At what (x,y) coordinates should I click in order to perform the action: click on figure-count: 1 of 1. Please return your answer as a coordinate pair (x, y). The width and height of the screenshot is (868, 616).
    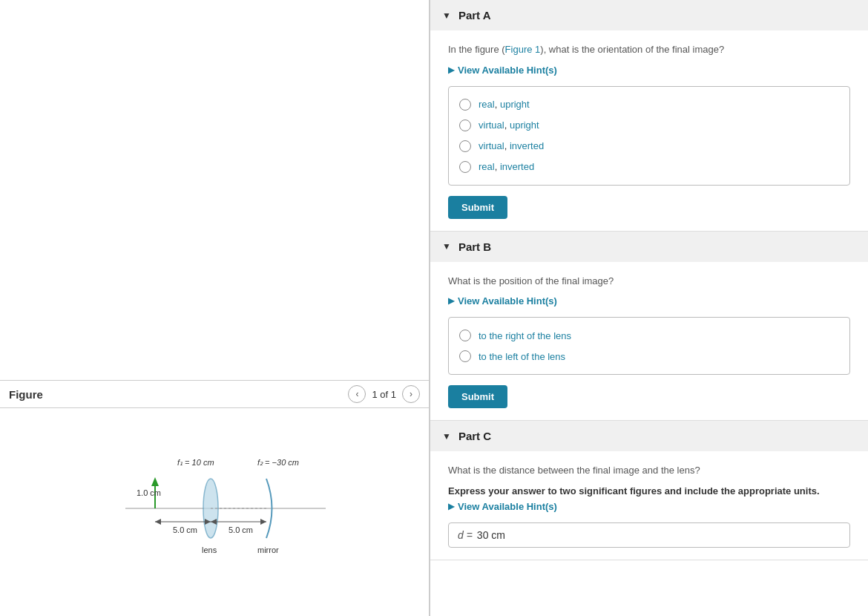
    Looking at the image, I should click on (384, 395).